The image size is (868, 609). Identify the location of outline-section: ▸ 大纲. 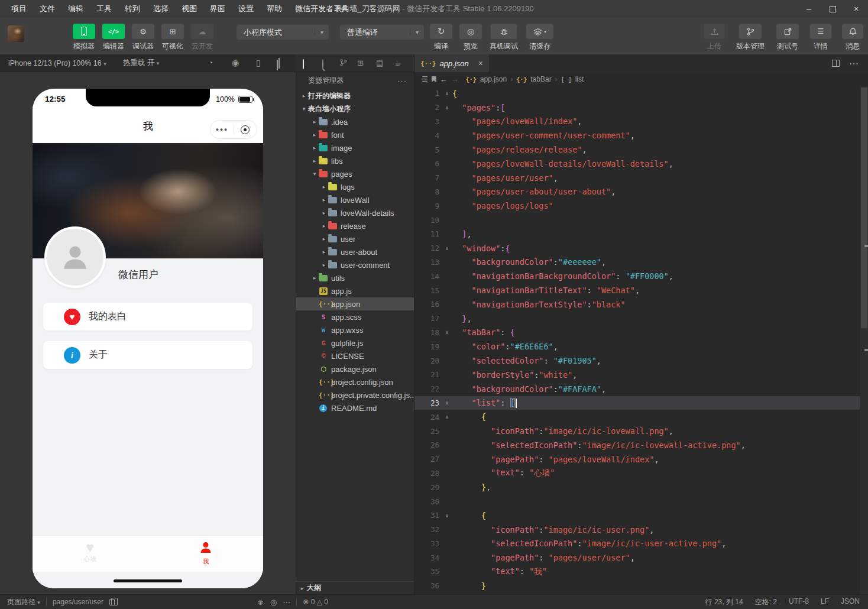
(355, 588).